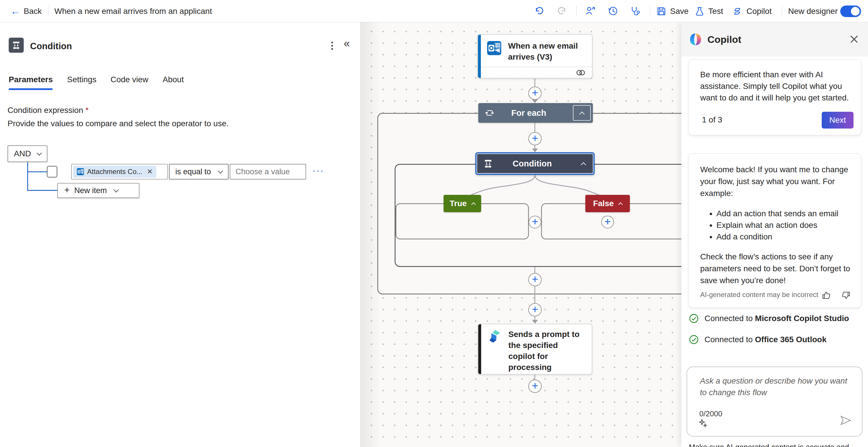 This screenshot has height=447, width=868. I want to click on tab-code-view: Code view, so click(129, 80).